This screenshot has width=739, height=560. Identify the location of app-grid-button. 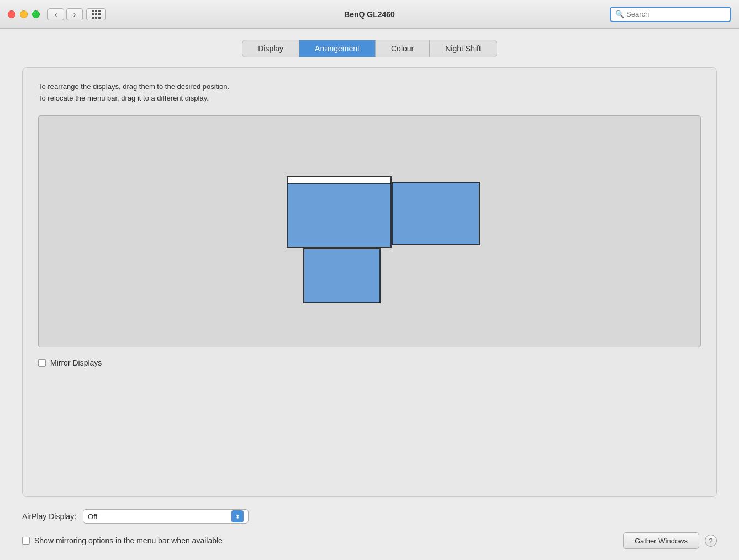
(96, 14).